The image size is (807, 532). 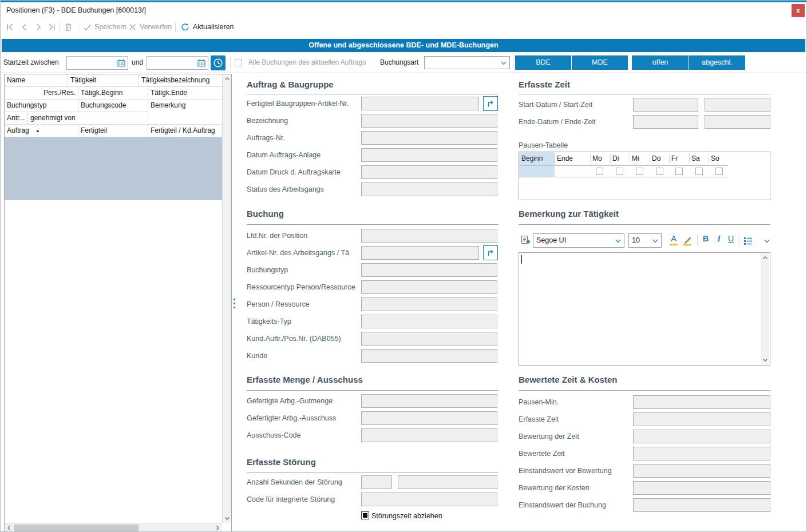 What do you see at coordinates (467, 63) in the screenshot?
I see `buchungsart-dropdown` at bounding box center [467, 63].